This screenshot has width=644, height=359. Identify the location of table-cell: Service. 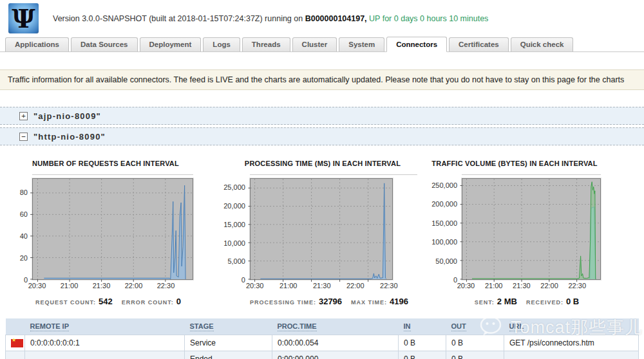
(229, 342).